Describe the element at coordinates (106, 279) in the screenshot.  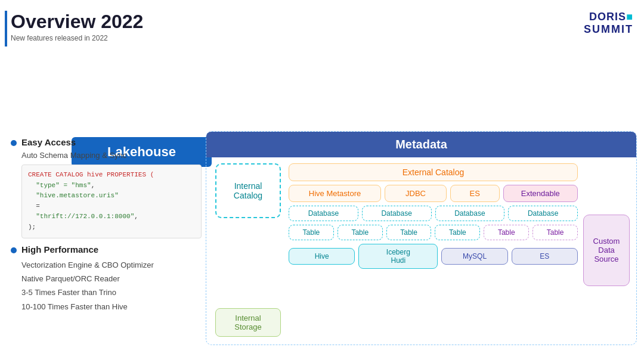
I see `high-performance-section: High Performance Vectorization Engine & …` at that location.